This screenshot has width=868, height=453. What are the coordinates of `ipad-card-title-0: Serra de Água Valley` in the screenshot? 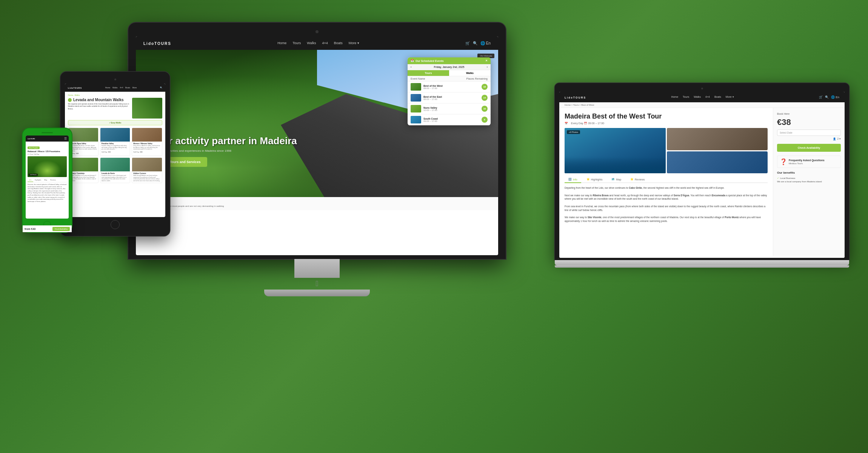 It's located at (83, 143).